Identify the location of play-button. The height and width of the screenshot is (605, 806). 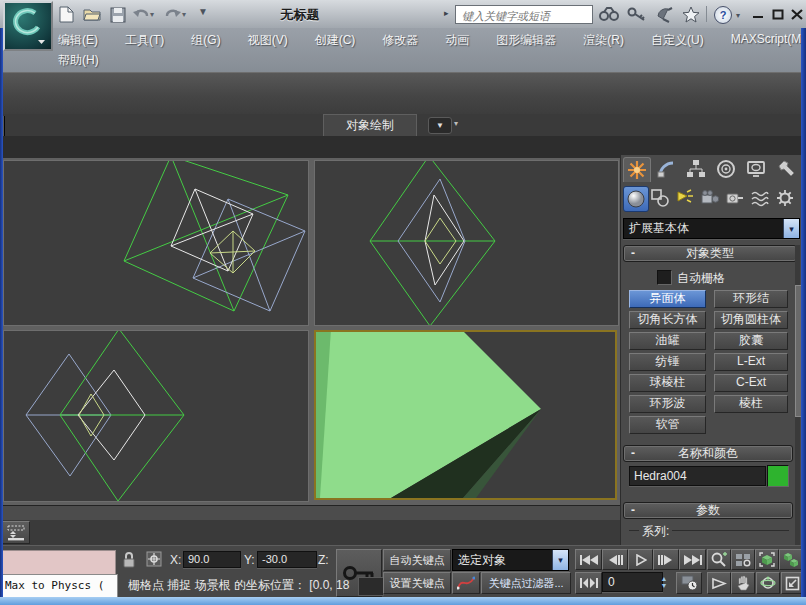
(640, 560).